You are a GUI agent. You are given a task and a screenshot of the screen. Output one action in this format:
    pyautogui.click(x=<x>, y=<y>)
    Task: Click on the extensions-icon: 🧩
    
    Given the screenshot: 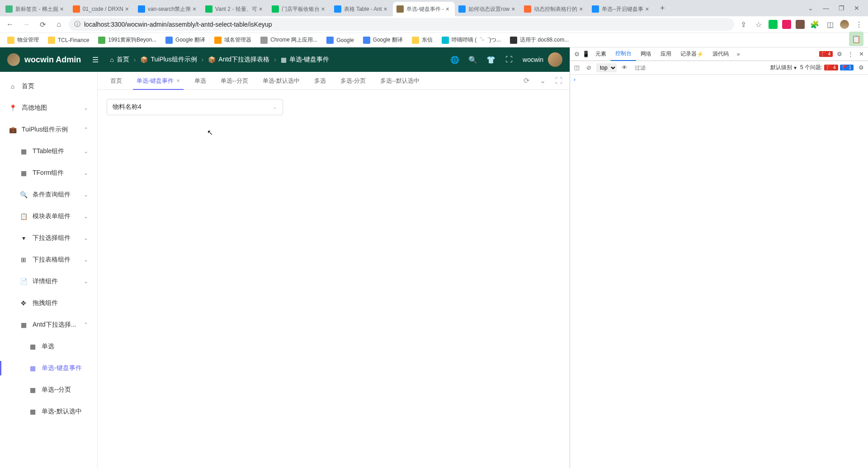 What is the action you would take?
    pyautogui.click(x=815, y=24)
    